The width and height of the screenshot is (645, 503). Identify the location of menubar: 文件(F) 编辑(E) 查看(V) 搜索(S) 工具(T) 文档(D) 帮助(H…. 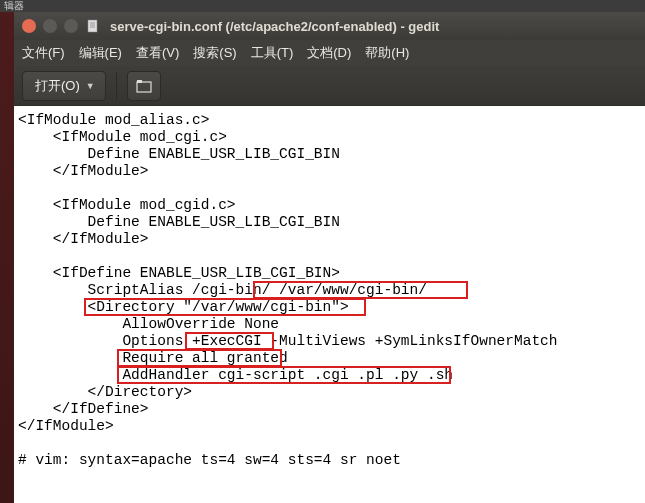
(330, 53).